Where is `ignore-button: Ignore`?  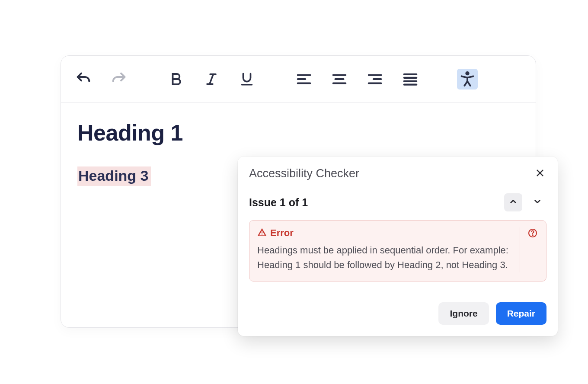 ignore-button: Ignore is located at coordinates (463, 314).